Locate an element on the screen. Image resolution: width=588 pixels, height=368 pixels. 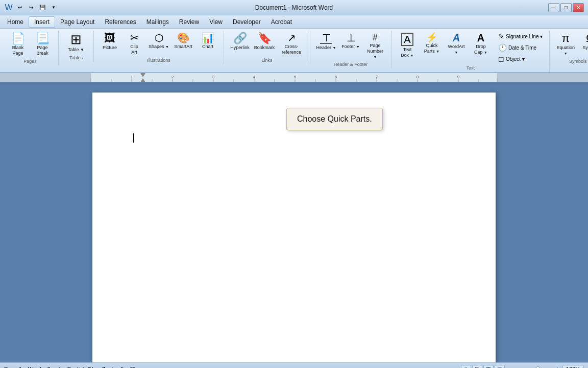
header-button: ⊤ Header ▼ is located at coordinates (326, 41).